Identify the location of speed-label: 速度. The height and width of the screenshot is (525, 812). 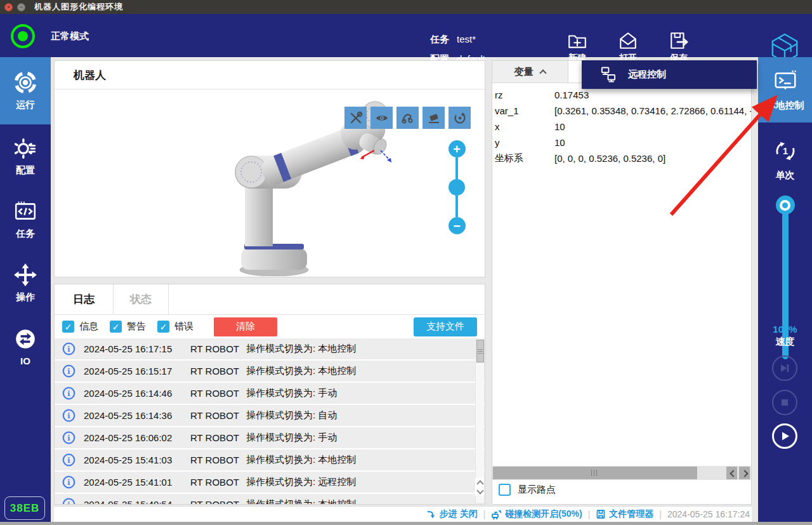
(785, 342).